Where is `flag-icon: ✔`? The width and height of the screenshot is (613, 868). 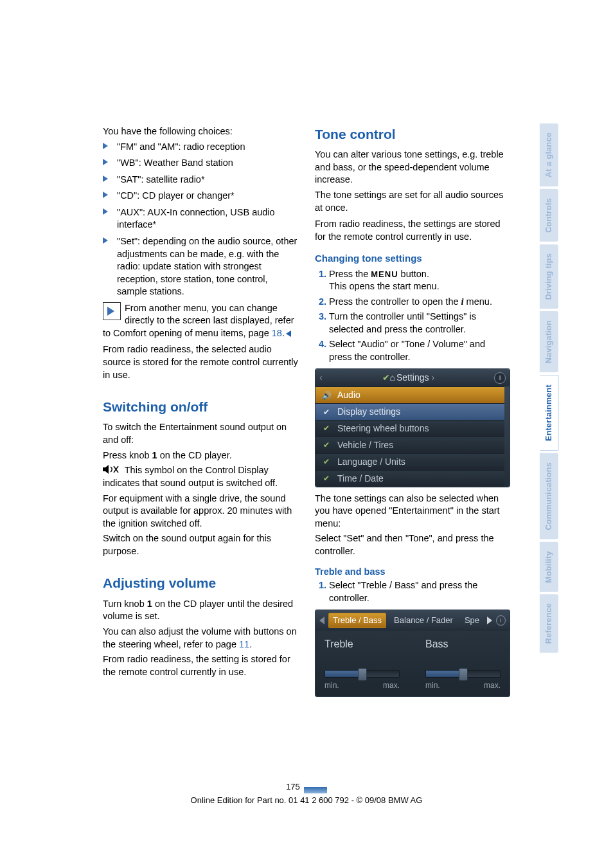
flag-icon: ✔ is located at coordinates (326, 462).